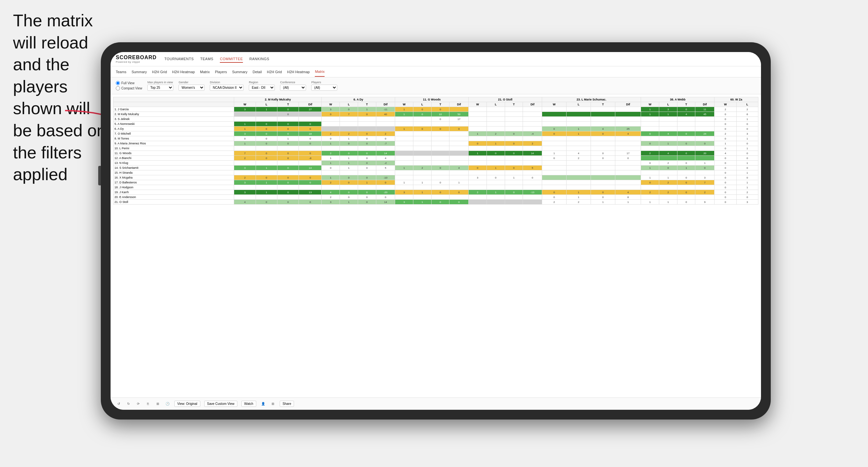  I want to click on sec-nav-matrix2: Matrix, so click(319, 72).